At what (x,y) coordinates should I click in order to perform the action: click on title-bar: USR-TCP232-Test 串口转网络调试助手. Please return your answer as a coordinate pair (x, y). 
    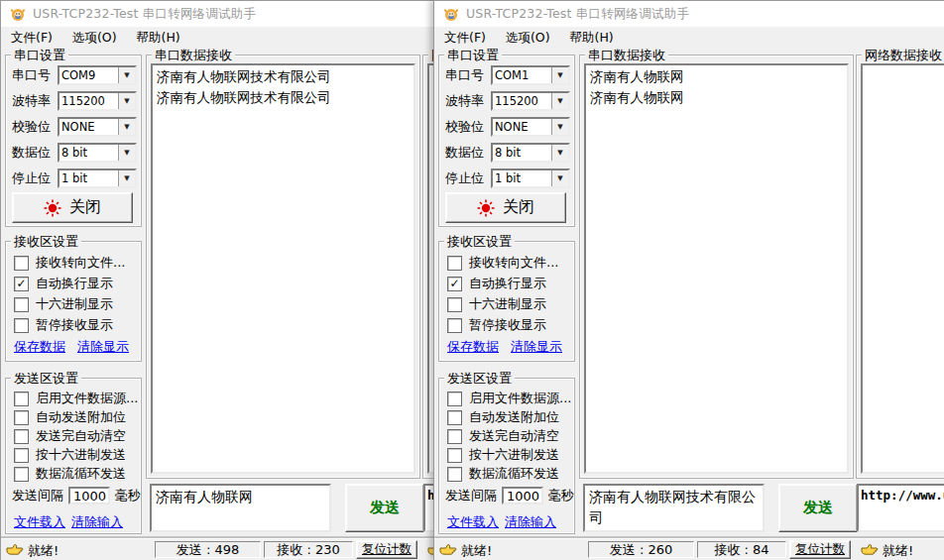
    Looking at the image, I should click on (689, 14).